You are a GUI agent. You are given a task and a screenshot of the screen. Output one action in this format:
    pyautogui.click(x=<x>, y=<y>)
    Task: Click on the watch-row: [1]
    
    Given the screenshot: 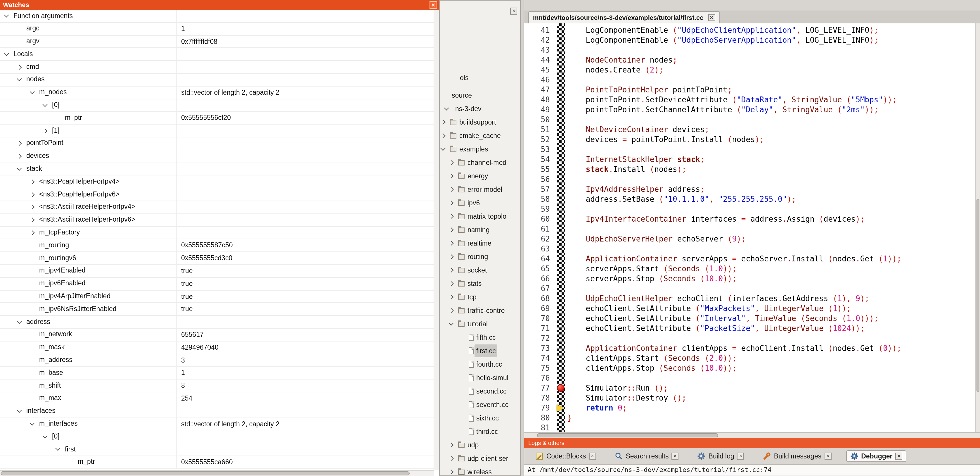 What is the action you would take?
    pyautogui.click(x=217, y=131)
    